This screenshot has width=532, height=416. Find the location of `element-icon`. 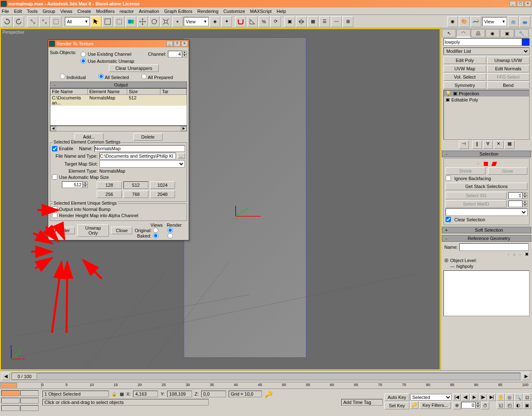

element-icon is located at coordinates (494, 164).